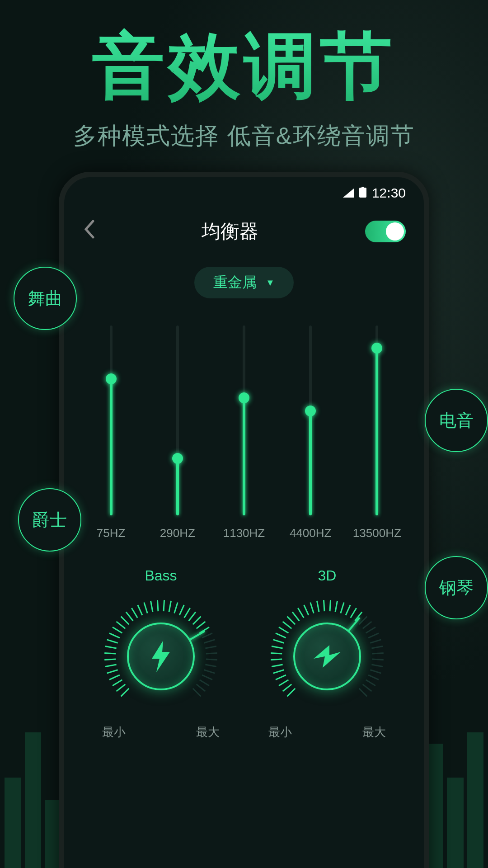 This screenshot has width=488, height=868. I want to click on 3d-max-label: 最大, so click(374, 732).